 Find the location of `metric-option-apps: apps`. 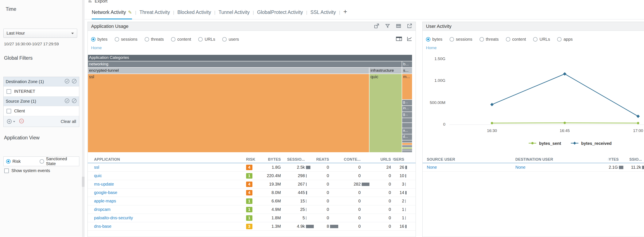

metric-option-apps: apps is located at coordinates (565, 40).